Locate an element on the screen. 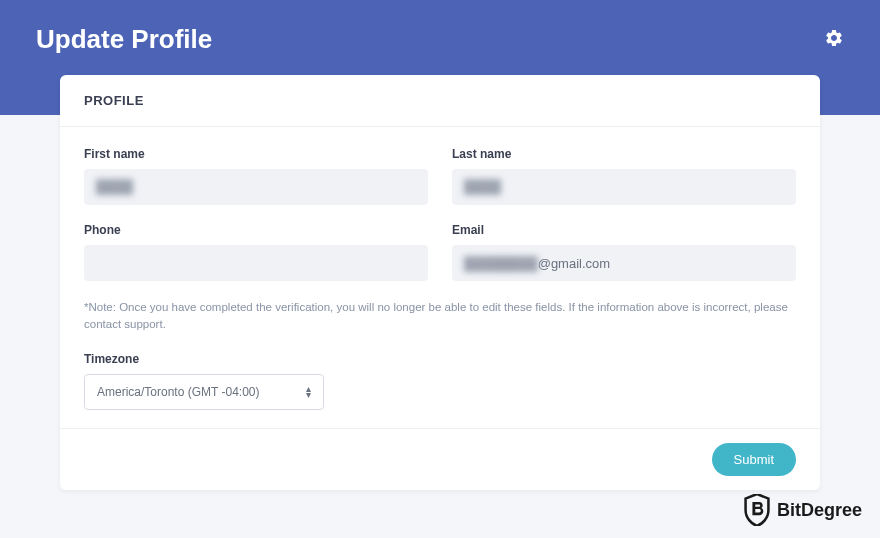 The image size is (880, 538). timezone-label: Timezone is located at coordinates (204, 359).